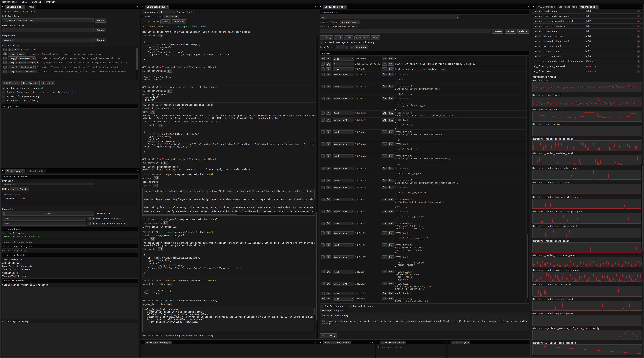  I want to click on create-button: Create, so click(498, 31).